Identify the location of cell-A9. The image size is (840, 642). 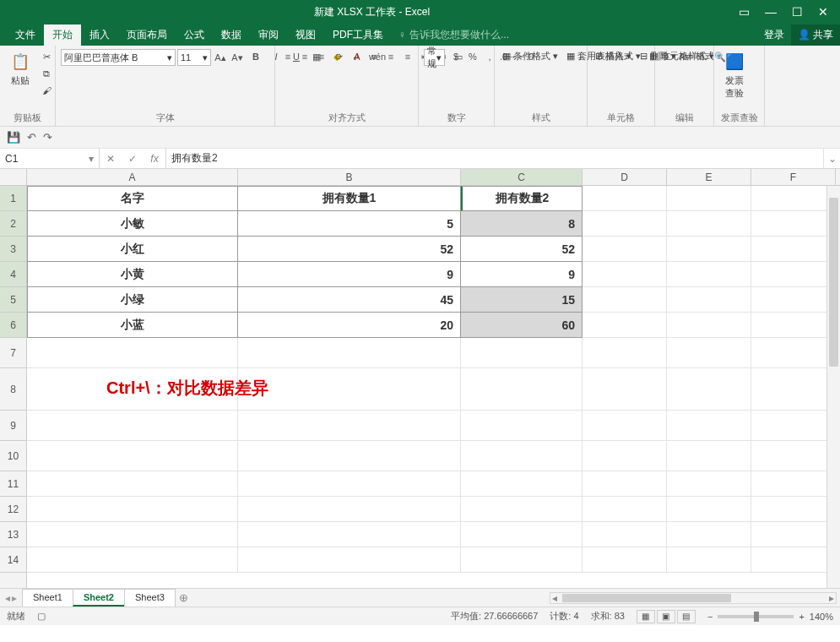
(133, 426).